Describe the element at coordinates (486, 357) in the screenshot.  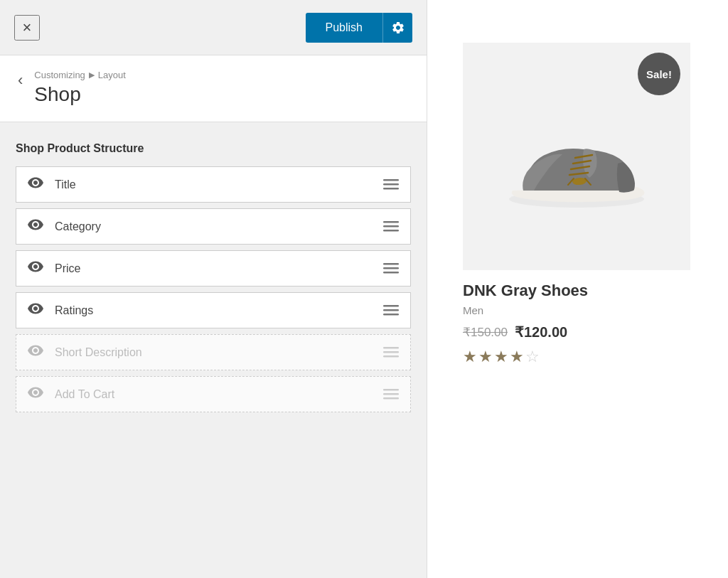
I see `star-filled-2: ★` at that location.